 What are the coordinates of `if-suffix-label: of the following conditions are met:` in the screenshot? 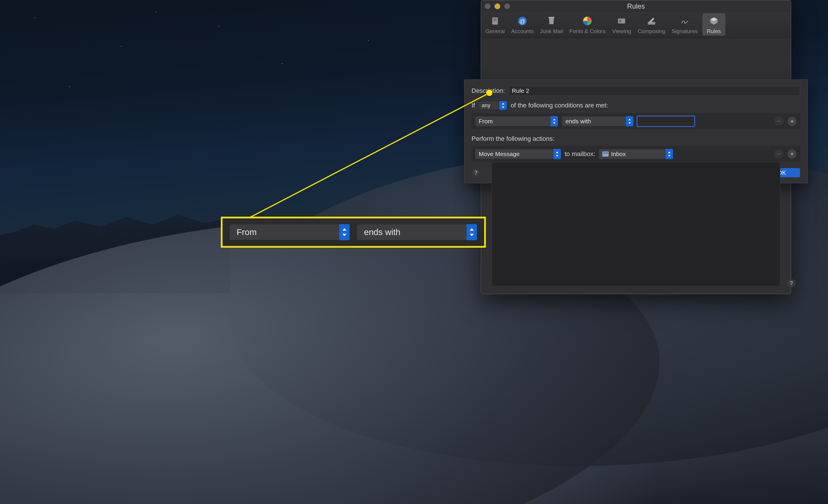 It's located at (559, 105).